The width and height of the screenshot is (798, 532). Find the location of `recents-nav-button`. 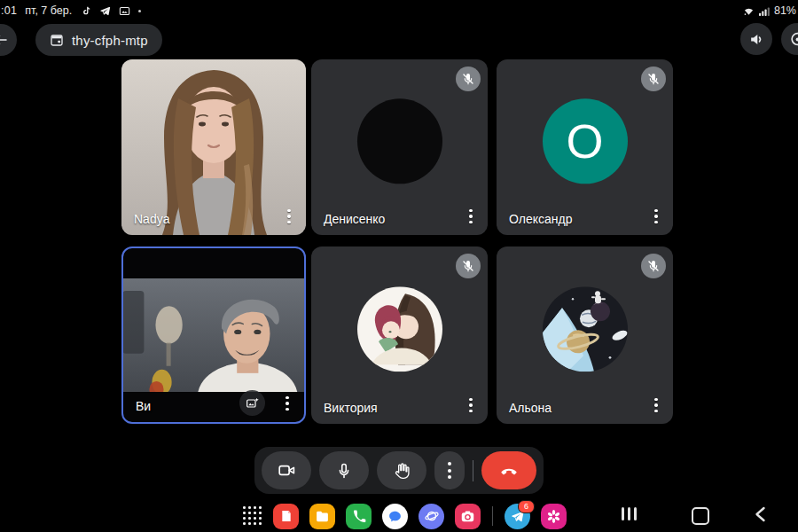

recents-nav-button is located at coordinates (630, 514).